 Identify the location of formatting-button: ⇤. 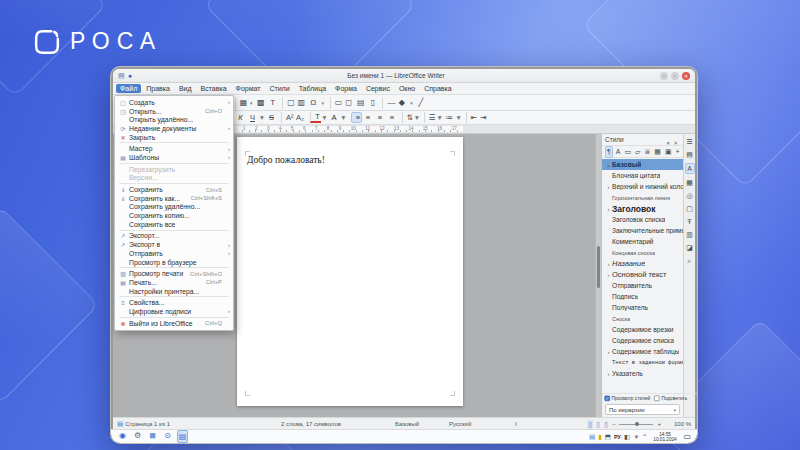
(472, 118).